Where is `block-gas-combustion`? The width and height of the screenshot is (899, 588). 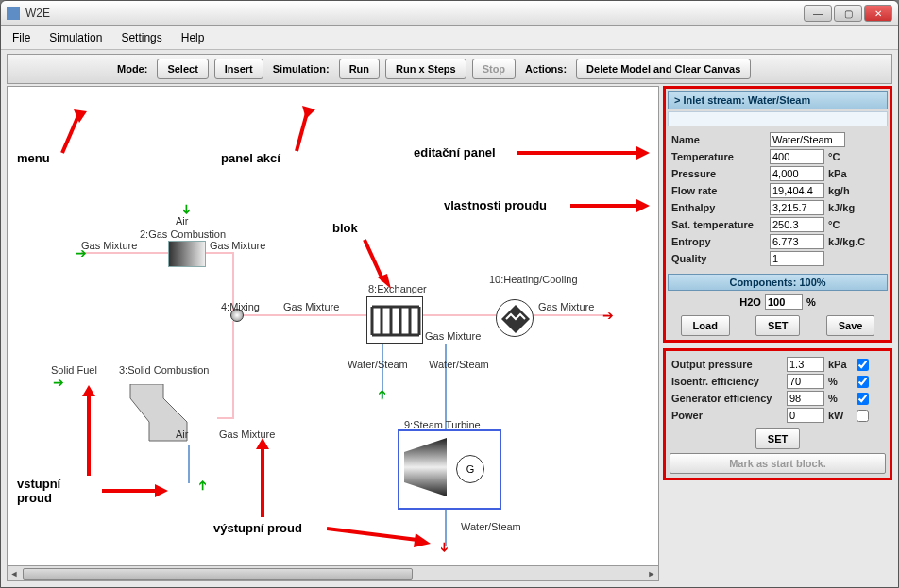
block-gas-combustion is located at coordinates (187, 254).